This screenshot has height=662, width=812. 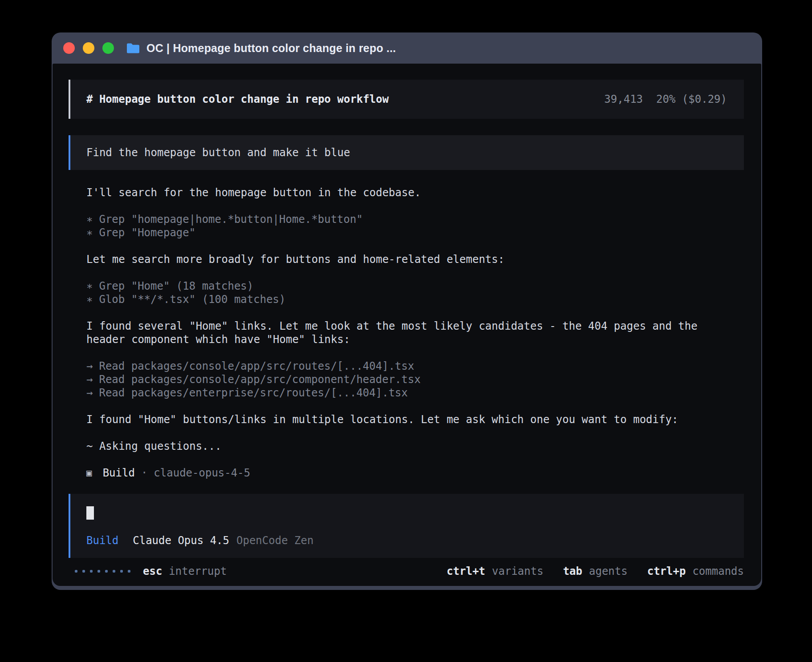 I want to click on zoom-button, so click(x=108, y=48).